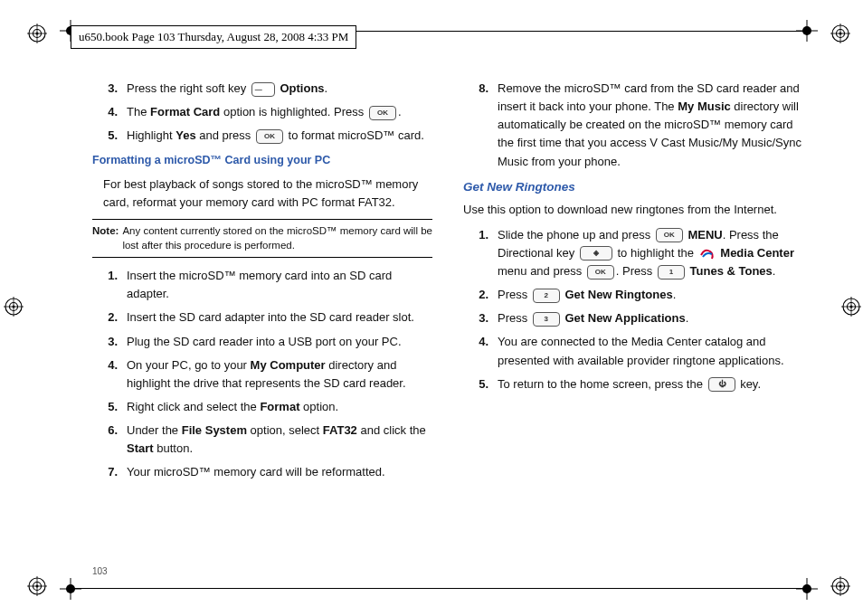 The image size is (863, 616). Describe the element at coordinates (268, 194) in the screenshot. I see `paragraph: For best playback of songs stored to the…` at that location.